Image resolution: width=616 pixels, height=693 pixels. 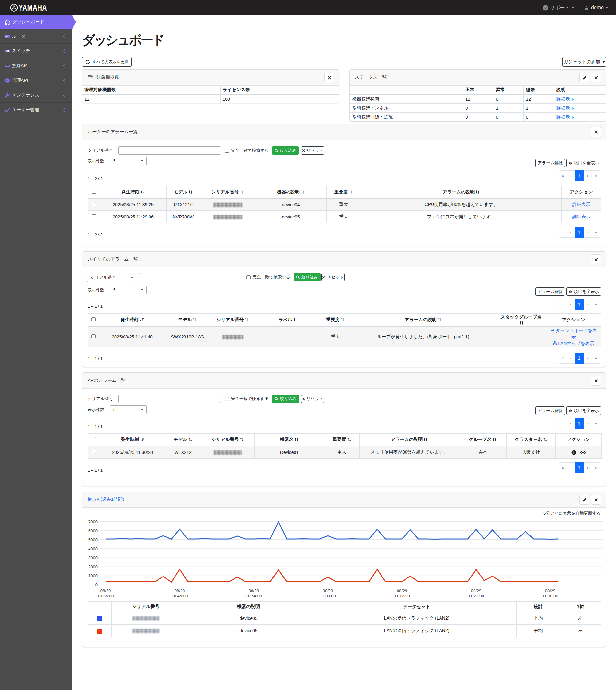 I want to click on svg-text: 11:30:00, so click(x=550, y=596).